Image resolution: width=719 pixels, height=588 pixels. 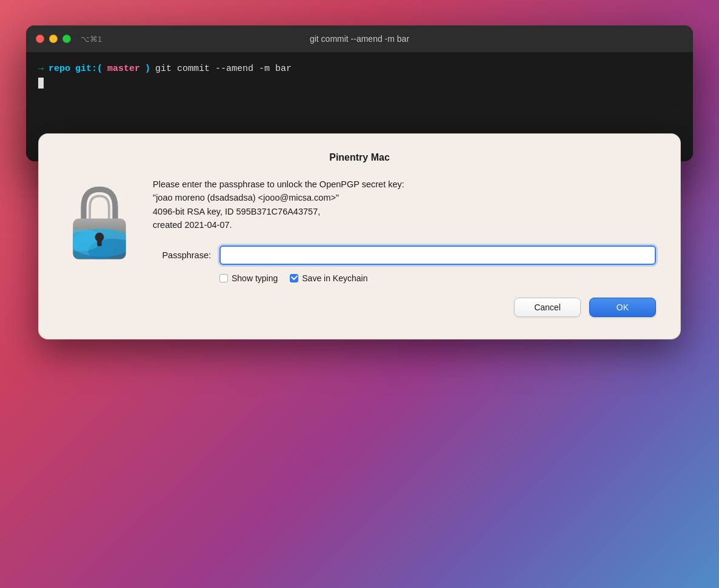 I want to click on checkboxes-row: Show typing Save in Keychain, so click(x=438, y=278).